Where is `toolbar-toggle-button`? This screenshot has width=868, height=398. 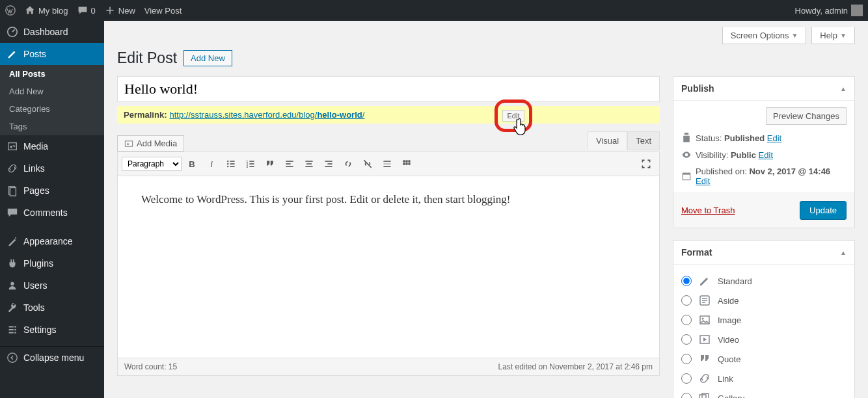 toolbar-toggle-button is located at coordinates (407, 164).